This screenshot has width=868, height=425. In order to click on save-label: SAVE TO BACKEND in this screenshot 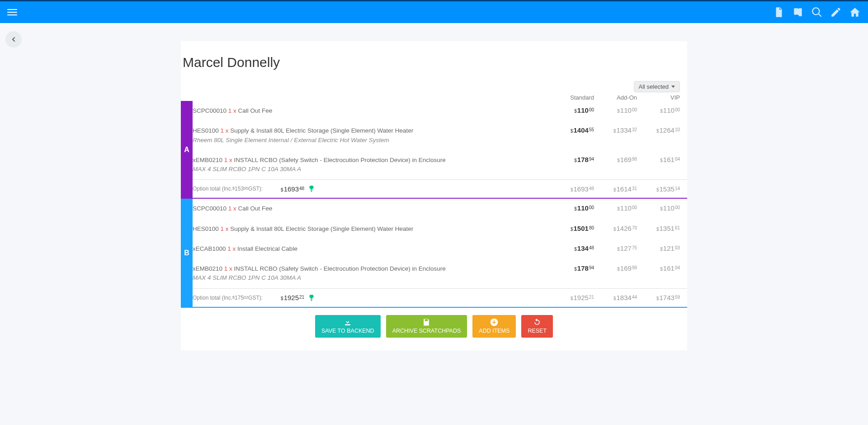, I will do `click(348, 331)`.